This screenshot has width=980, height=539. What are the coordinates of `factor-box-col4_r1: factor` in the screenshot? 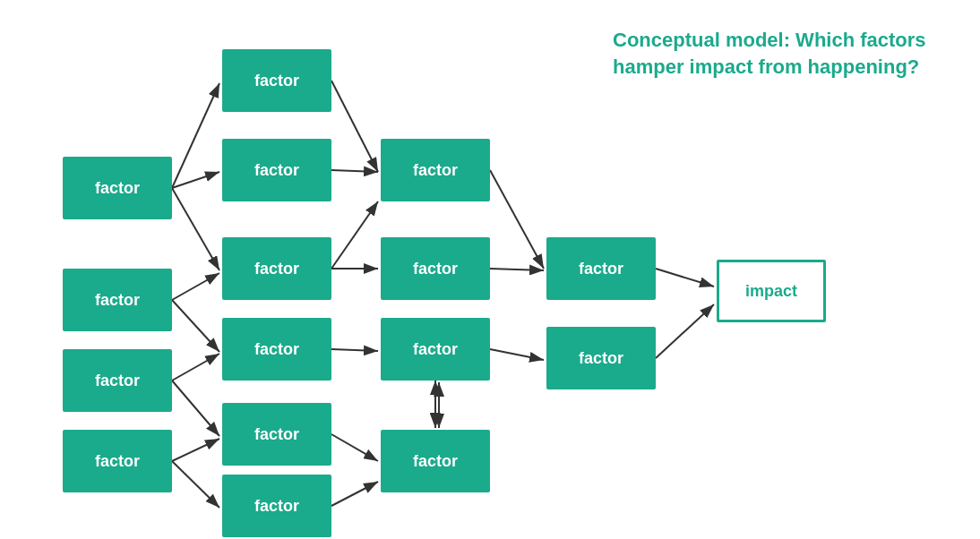 It's located at (601, 269).